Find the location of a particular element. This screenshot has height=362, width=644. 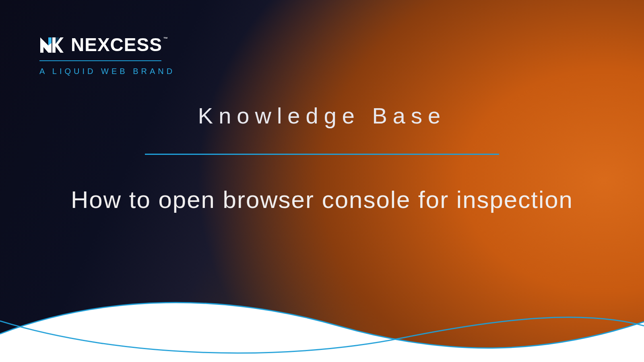

brand-name-text: NEXCESS is located at coordinates (117, 45).